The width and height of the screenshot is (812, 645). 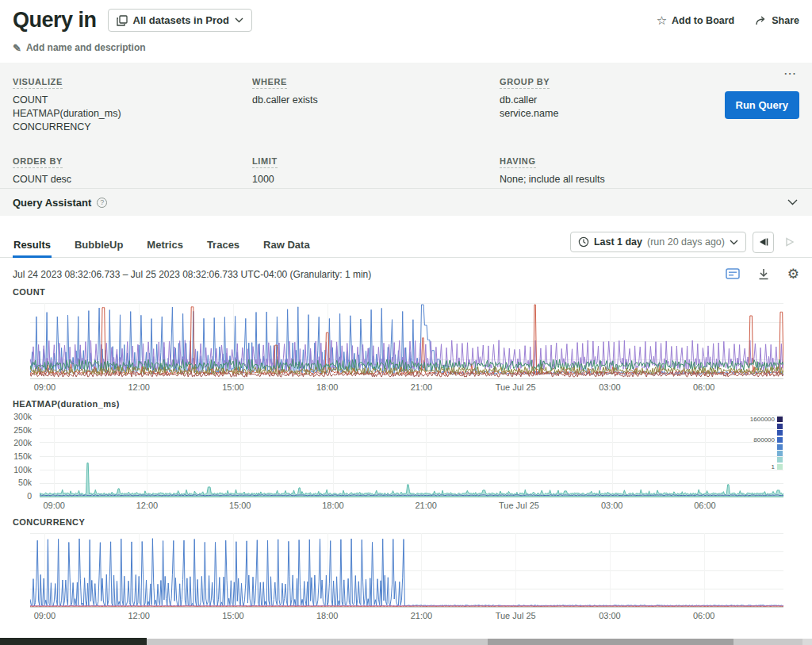 I want to click on chart-title-concurrency: CONCURRENCY, so click(x=412, y=522).